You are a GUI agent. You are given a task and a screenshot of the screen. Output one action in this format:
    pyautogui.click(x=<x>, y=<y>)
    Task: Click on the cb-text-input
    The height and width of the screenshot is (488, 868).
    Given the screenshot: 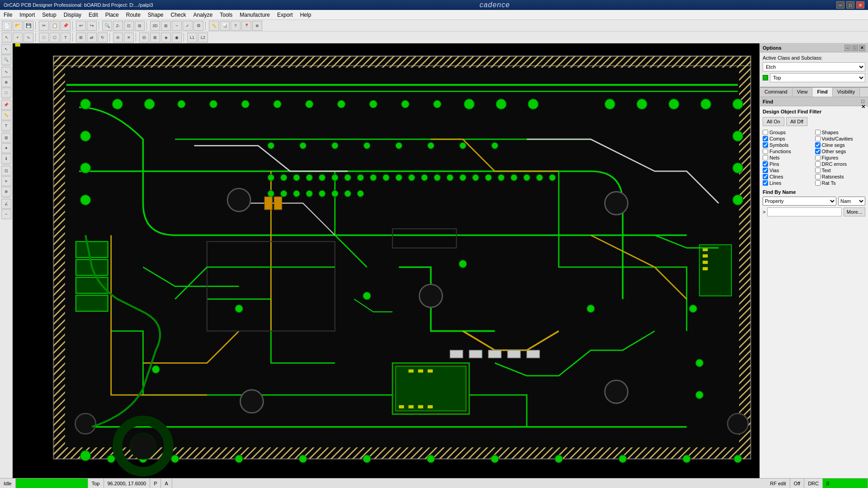 What is the action you would take?
    pyautogui.click(x=818, y=170)
    